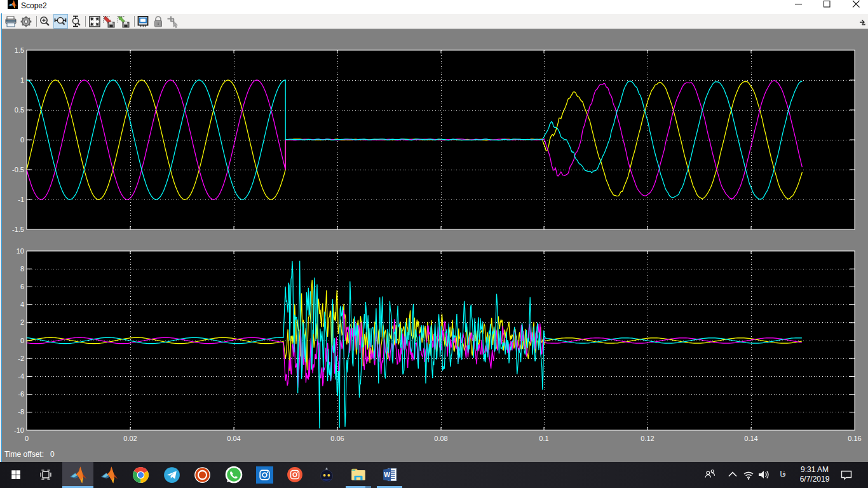  I want to click on svg-text: -1.5, so click(18, 229).